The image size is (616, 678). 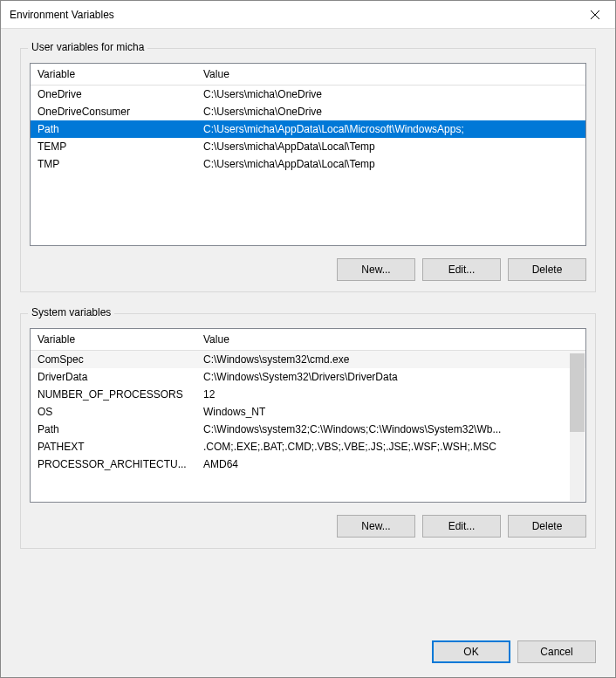 What do you see at coordinates (308, 643) in the screenshot?
I see `dialog-button-row: OK Cancel` at bounding box center [308, 643].